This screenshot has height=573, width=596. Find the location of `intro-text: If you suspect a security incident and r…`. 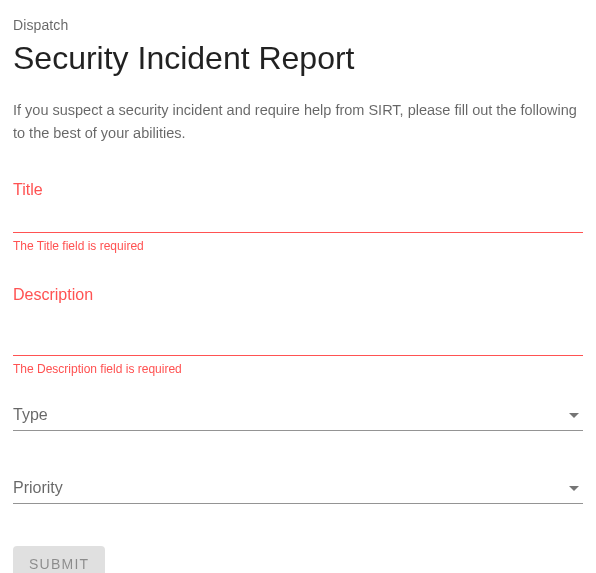

intro-text: If you suspect a security incident and r… is located at coordinates (298, 122).